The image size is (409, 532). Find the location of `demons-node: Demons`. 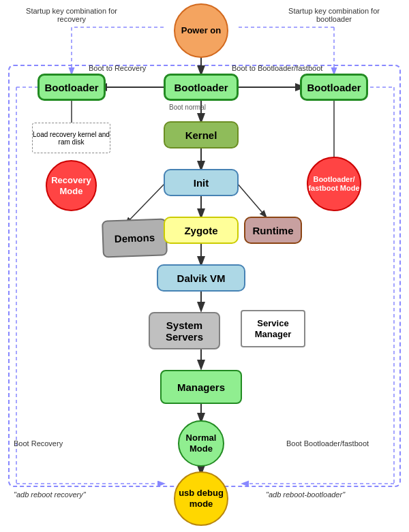

demons-node: Demons is located at coordinates (135, 238).